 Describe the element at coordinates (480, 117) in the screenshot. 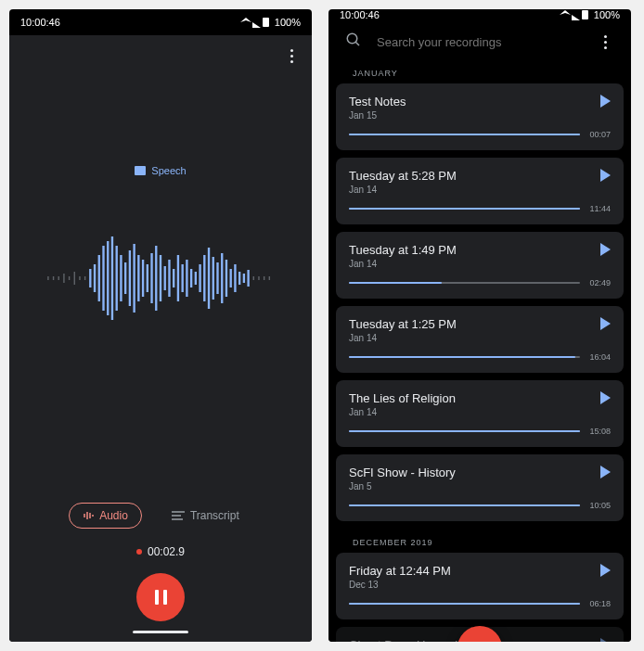

I see `recording-card: Test NotesJan 1500:07` at that location.